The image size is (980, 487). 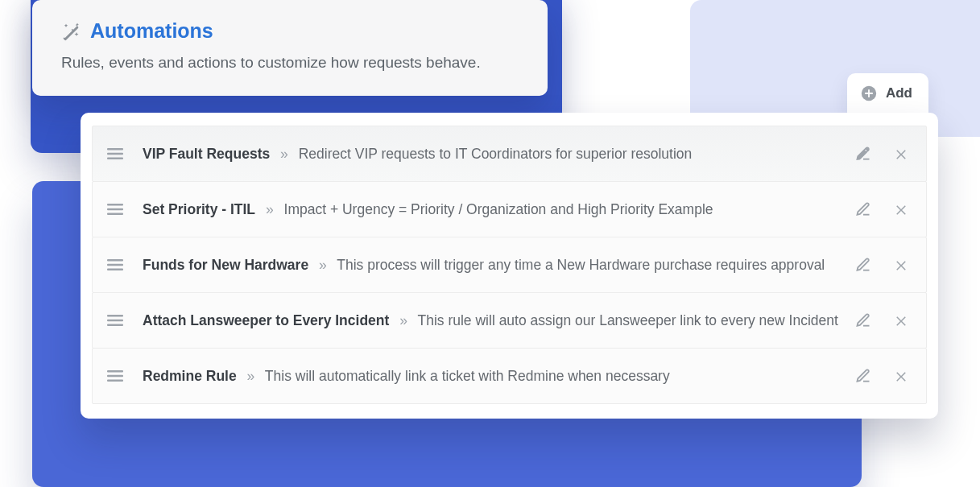 What do you see at coordinates (151, 31) in the screenshot?
I see `page-title: Automations` at bounding box center [151, 31].